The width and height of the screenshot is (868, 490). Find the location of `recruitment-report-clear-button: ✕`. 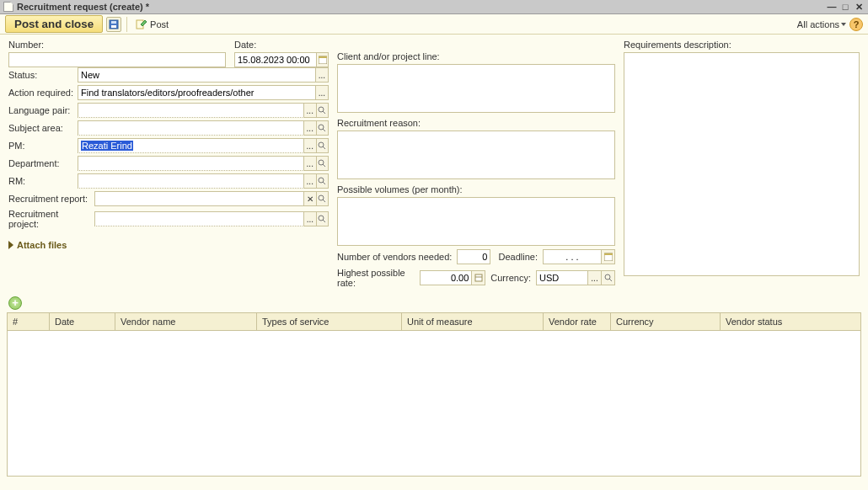

recruitment-report-clear-button: ✕ is located at coordinates (310, 199).